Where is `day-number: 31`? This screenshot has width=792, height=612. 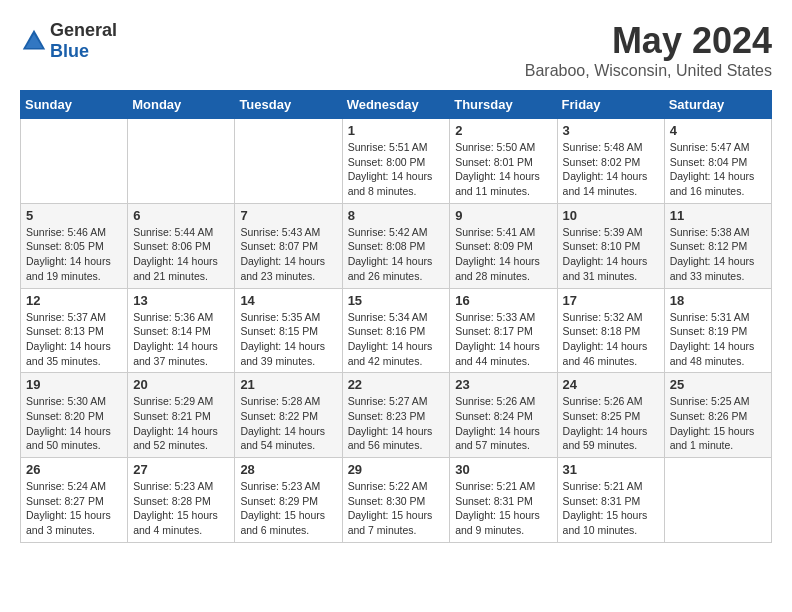
day-number: 31 is located at coordinates (611, 470).